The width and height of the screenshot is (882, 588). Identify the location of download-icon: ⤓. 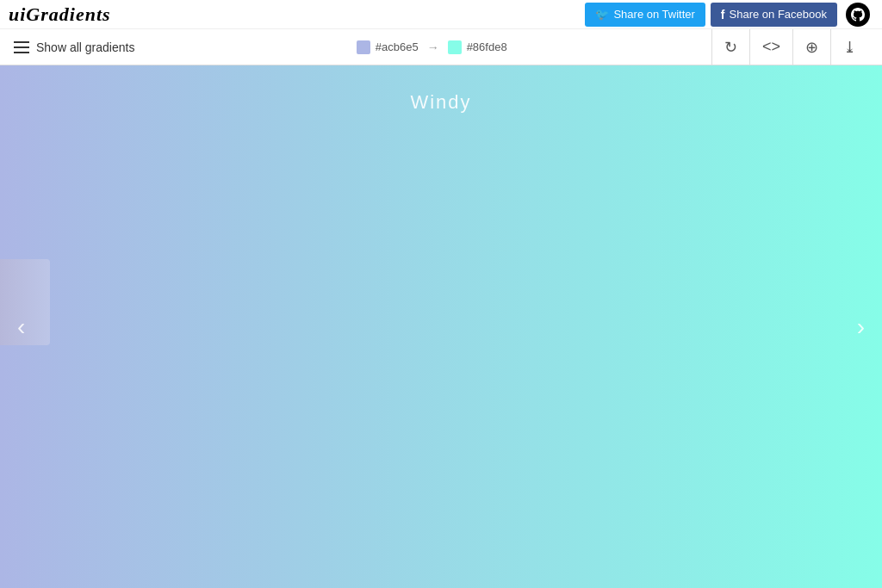
(849, 47).